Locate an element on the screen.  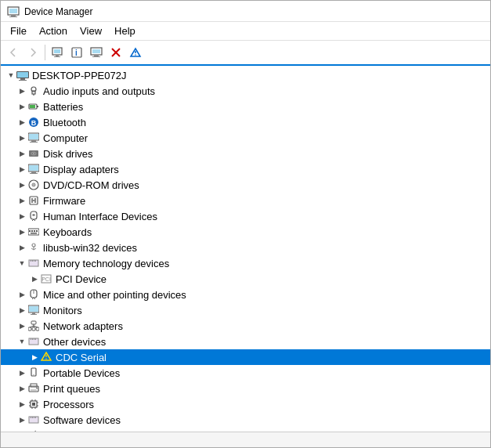
tree-item-memory: ▼ Memory technology devices is located at coordinates (246, 263).